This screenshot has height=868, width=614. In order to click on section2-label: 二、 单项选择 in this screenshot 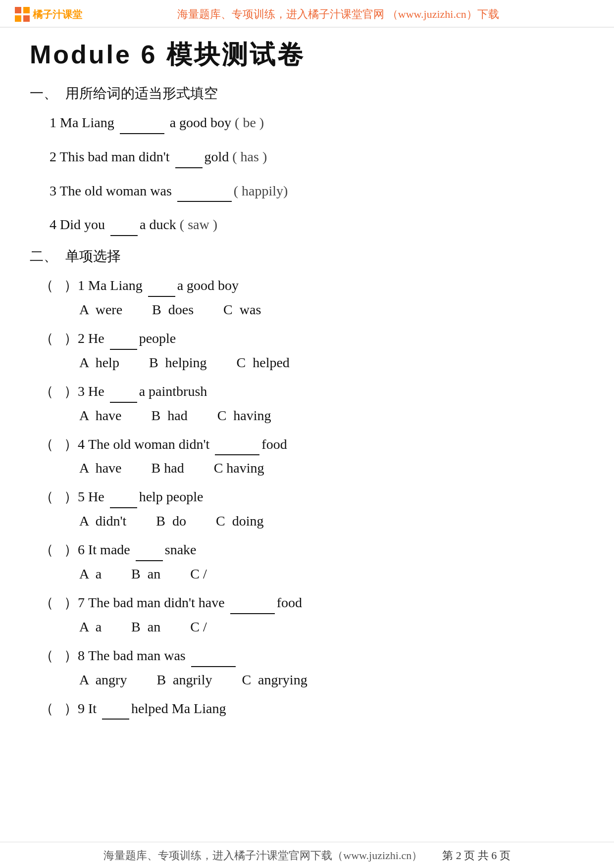, I will do `click(307, 256)`.